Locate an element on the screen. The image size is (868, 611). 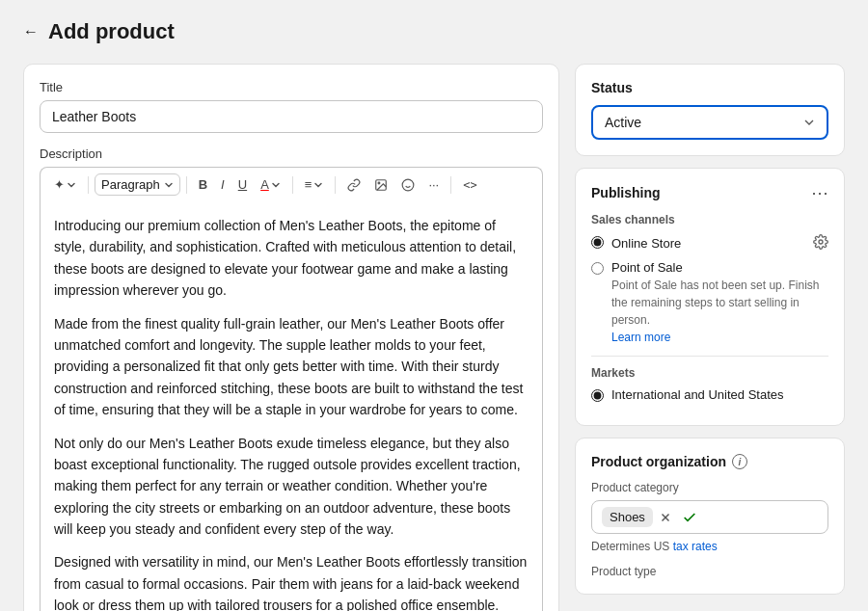
category-tag: Shoes is located at coordinates (627, 517).